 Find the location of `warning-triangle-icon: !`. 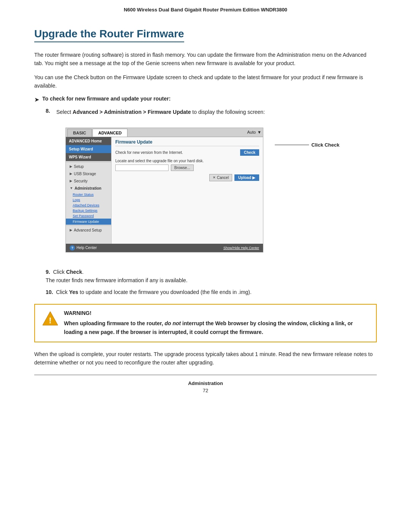

warning-triangle-icon: ! is located at coordinates (50, 318).